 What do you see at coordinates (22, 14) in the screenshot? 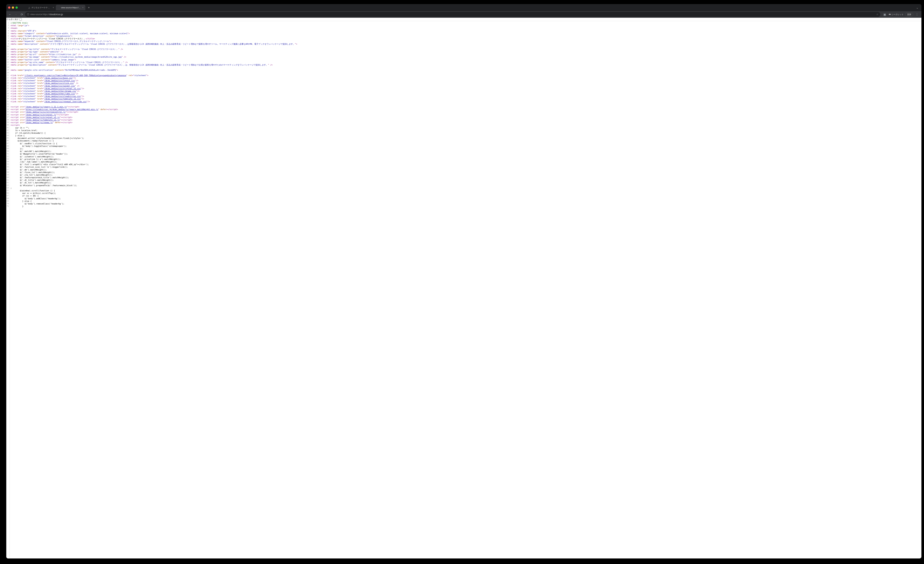
I see `reload-button: ⟳` at bounding box center [22, 14].